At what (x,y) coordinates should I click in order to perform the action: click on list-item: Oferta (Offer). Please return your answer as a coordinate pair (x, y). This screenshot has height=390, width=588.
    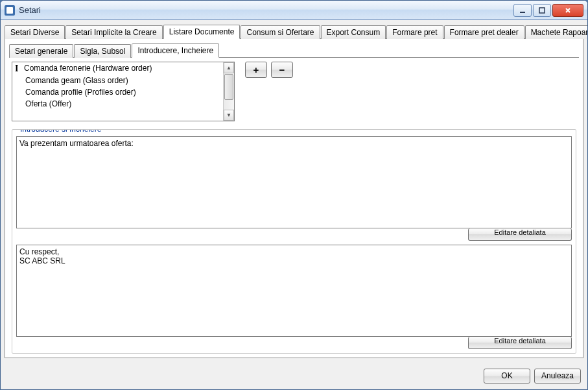
    Looking at the image, I should click on (118, 104).